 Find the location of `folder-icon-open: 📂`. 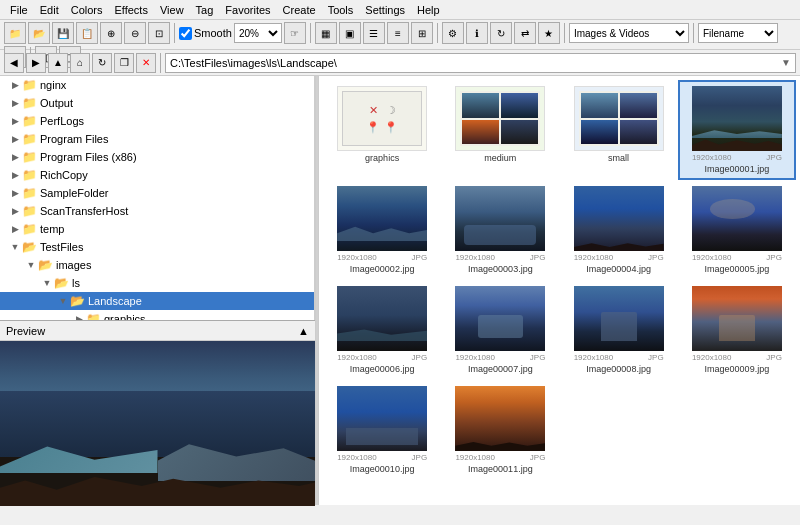

folder-icon-open: 📂 is located at coordinates (30, 247).